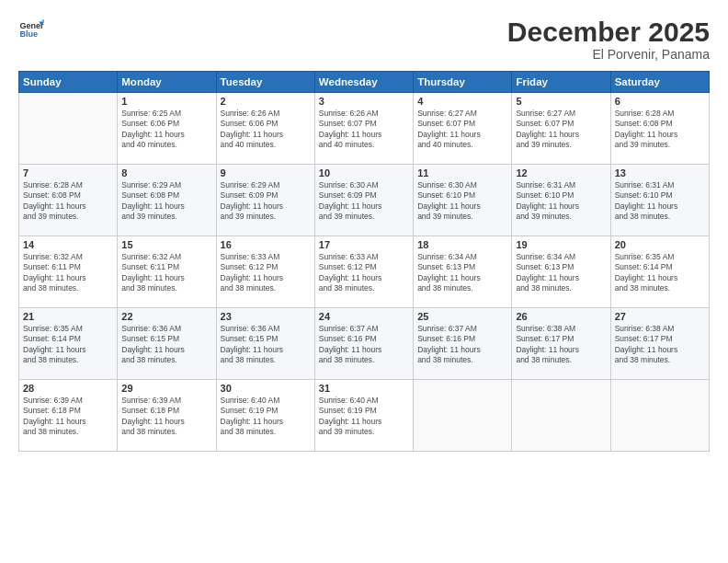 The image size is (728, 563). I want to click on day-number: 23, so click(266, 316).